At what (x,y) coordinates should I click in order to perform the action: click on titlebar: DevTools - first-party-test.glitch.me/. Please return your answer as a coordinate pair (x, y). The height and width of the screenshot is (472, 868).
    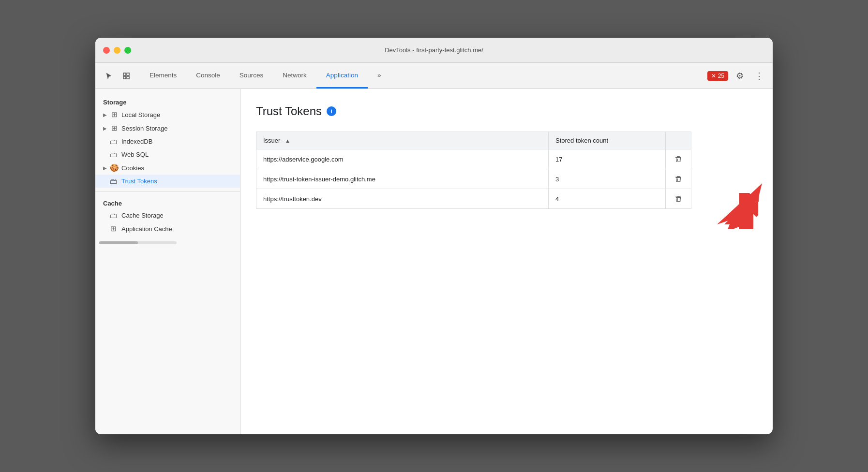
    Looking at the image, I should click on (434, 50).